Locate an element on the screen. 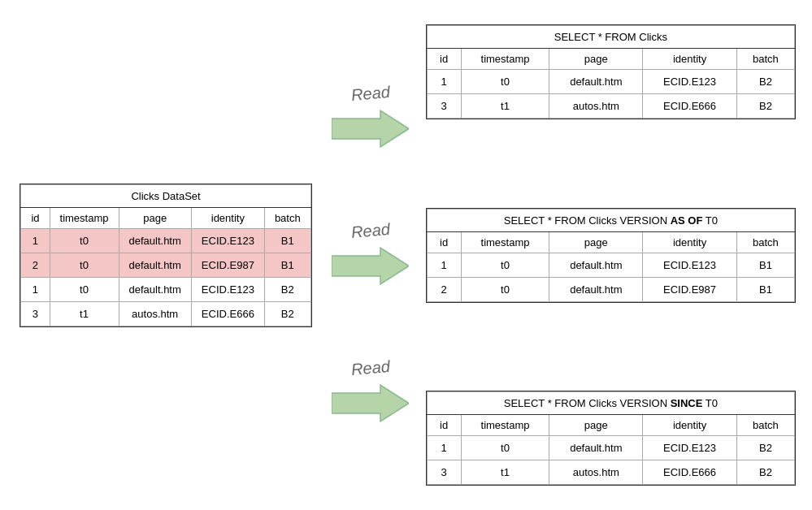 Image resolution: width=812 pixels, height=510 pixels. result-table-wrapper-0: SELECT * FROM Clicksidtimestamppageident… is located at coordinates (611, 71).